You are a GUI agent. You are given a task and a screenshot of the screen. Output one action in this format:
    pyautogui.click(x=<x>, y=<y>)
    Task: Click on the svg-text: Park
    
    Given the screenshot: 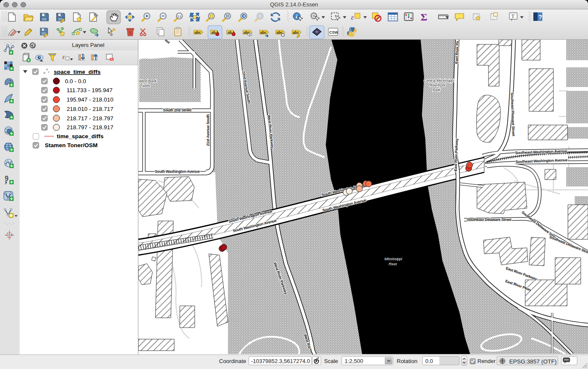 What is the action you would take?
    pyautogui.click(x=436, y=90)
    